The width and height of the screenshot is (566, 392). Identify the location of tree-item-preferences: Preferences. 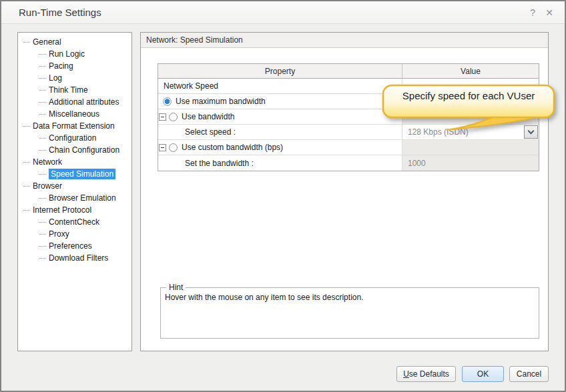
(75, 246).